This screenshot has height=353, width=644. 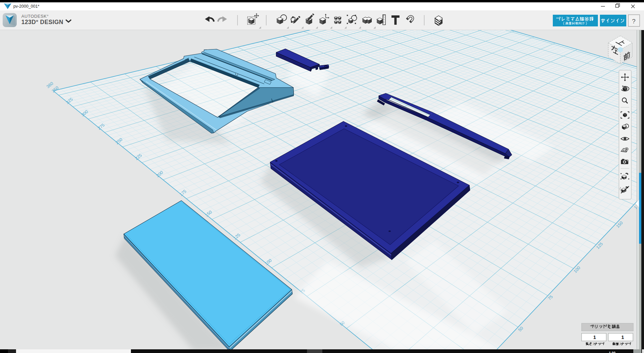 I want to click on svg-text: pv-2000_001*, so click(x=26, y=6).